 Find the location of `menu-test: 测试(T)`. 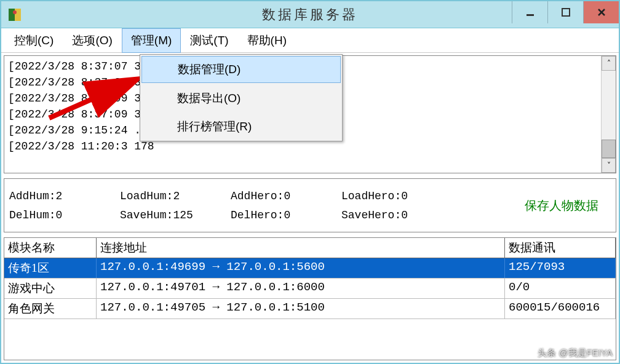

menu-test: 测试(T) is located at coordinates (209, 41).